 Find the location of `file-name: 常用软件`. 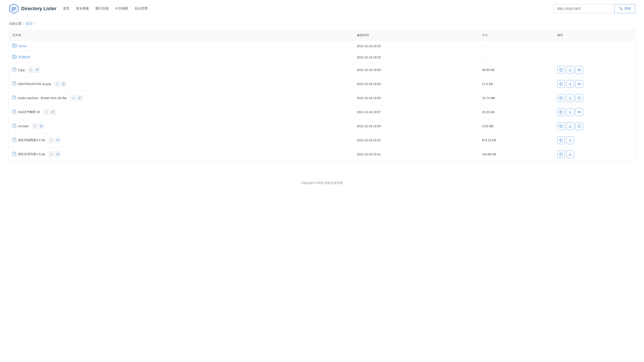

file-name: 常用软件 is located at coordinates (24, 57).